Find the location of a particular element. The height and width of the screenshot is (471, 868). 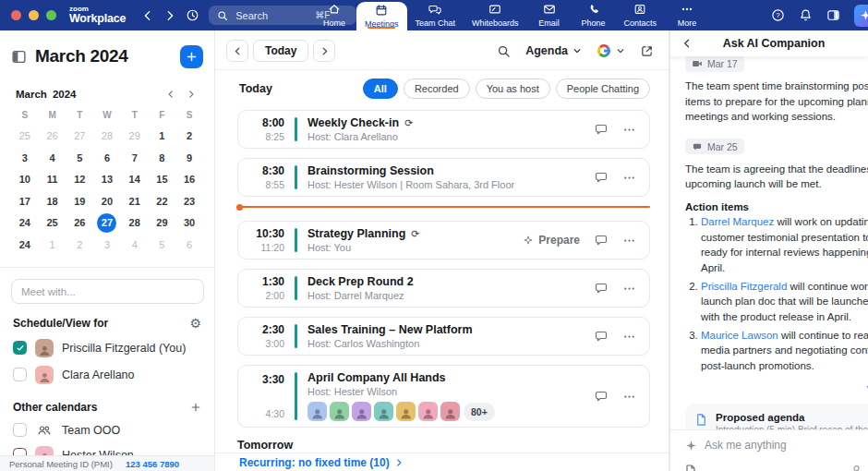

calendar-day: 10 is located at coordinates (25, 180).